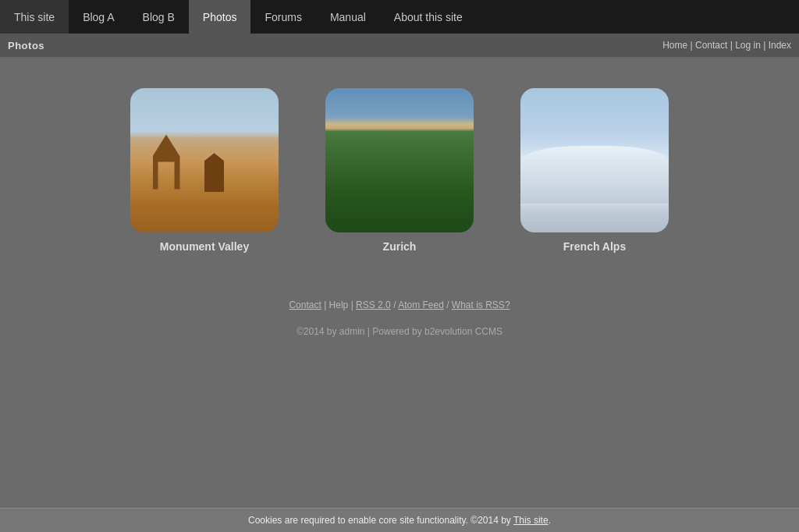 Image resolution: width=799 pixels, height=532 pixels. What do you see at coordinates (449, 305) in the screenshot?
I see `footer-sep-4: /` at bounding box center [449, 305].